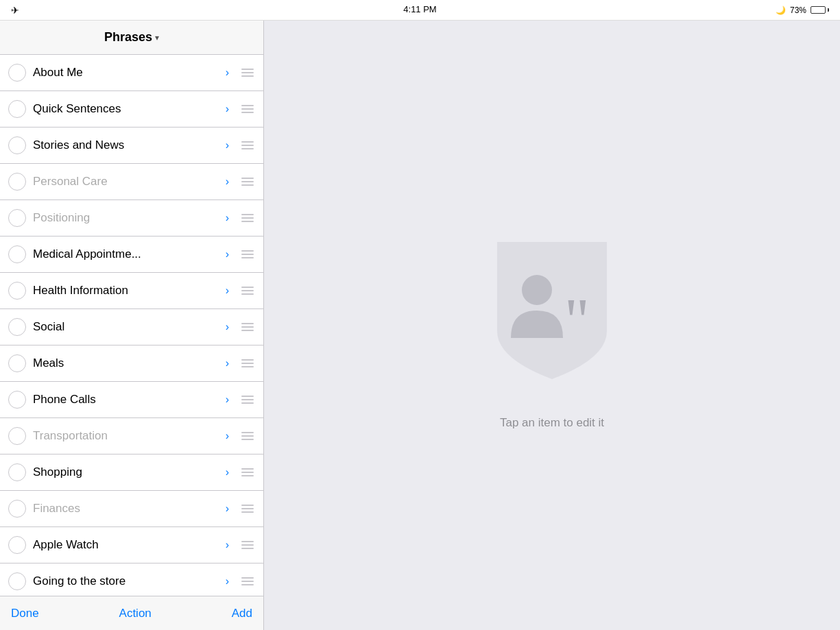 The image size is (840, 630). What do you see at coordinates (248, 400) in the screenshot?
I see `handle-phone-calls` at bounding box center [248, 400].